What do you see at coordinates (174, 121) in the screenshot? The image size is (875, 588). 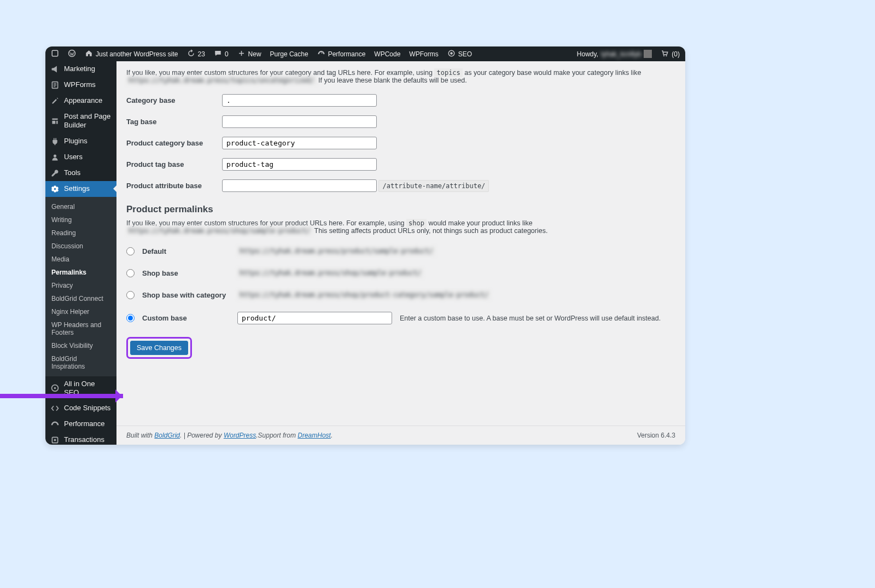 I see `label-tag-base: Tag base` at bounding box center [174, 121].